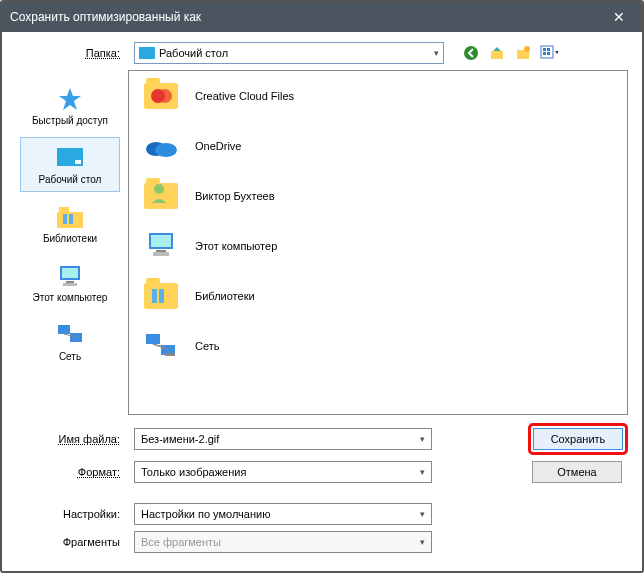  What do you see at coordinates (283, 514) in the screenshot?
I see `settings-select: Настройки по умолчанию ▾` at bounding box center [283, 514].